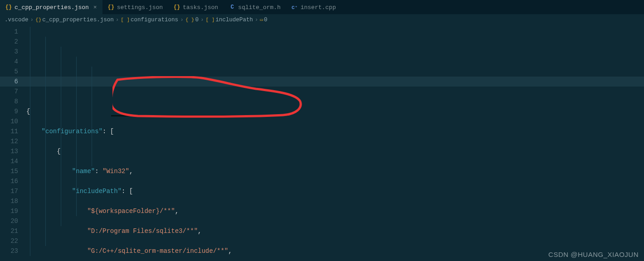 Image resolution: width=644 pixels, height=261 pixels. Describe the element at coordinates (16, 20) in the screenshot. I see `breadcrumb-item: .vscode` at that location.